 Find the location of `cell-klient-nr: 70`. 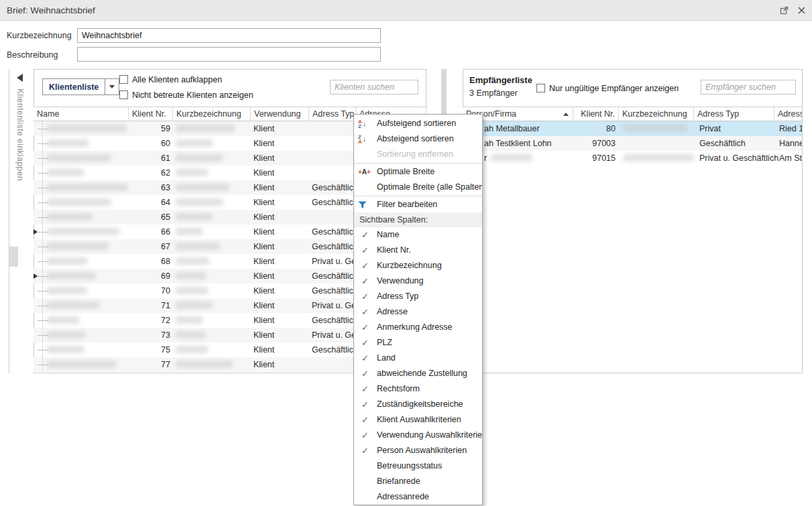

cell-klient-nr: 70 is located at coordinates (150, 291).